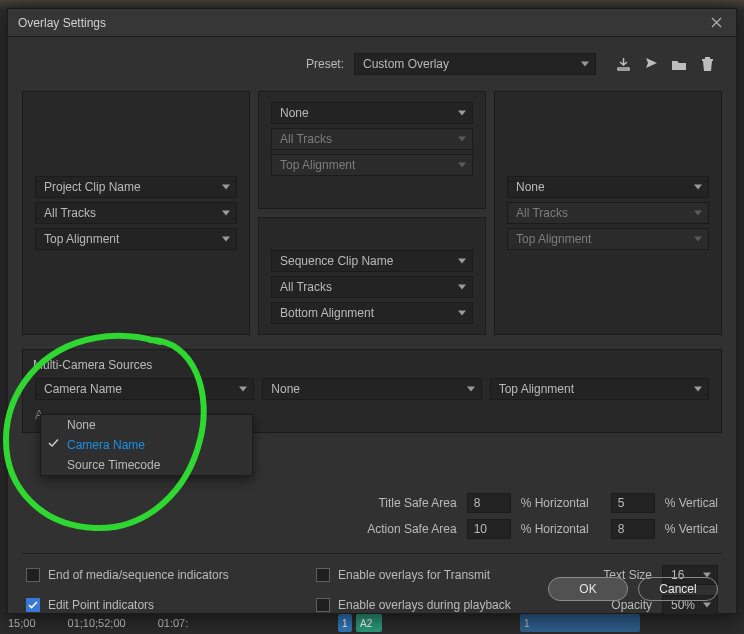 The image size is (744, 634). Describe the element at coordinates (369, 623) in the screenshot. I see `backdrop-chip-a2: A2` at that location.